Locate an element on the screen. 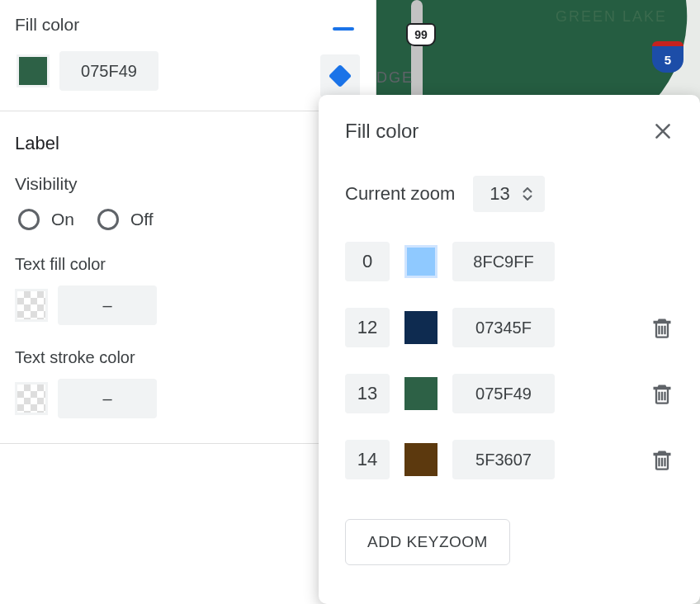  keyzoom-row: 13075F49 is located at coordinates (509, 394).